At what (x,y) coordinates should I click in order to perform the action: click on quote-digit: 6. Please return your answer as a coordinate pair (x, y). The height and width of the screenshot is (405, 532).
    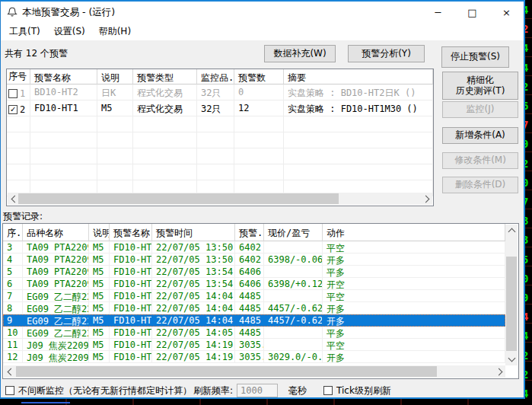
    Looking at the image, I should click on (528, 106).